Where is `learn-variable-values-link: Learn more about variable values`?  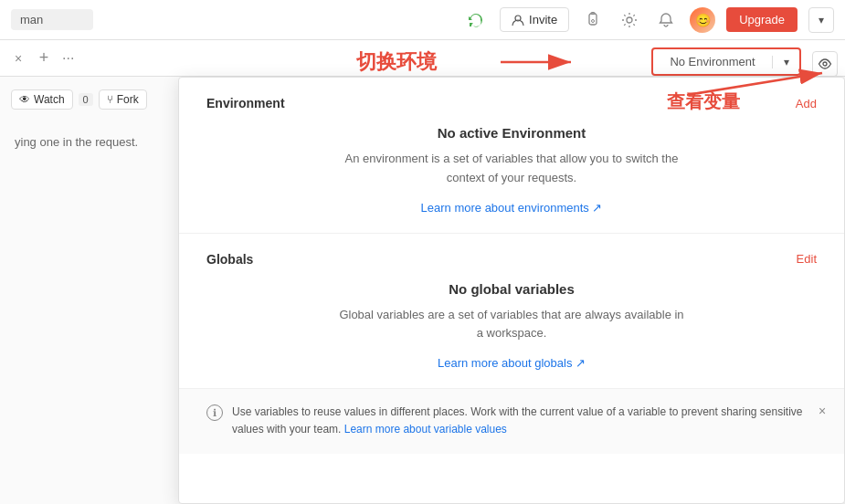 learn-variable-values-link: Learn more about variable values is located at coordinates (426, 429).